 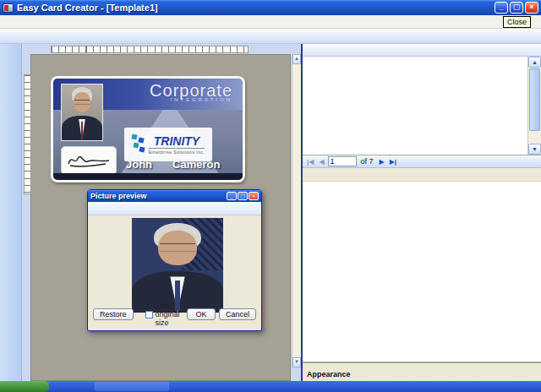 What do you see at coordinates (243, 196) in the screenshot?
I see `dialog-restore-button: ▢` at bounding box center [243, 196].